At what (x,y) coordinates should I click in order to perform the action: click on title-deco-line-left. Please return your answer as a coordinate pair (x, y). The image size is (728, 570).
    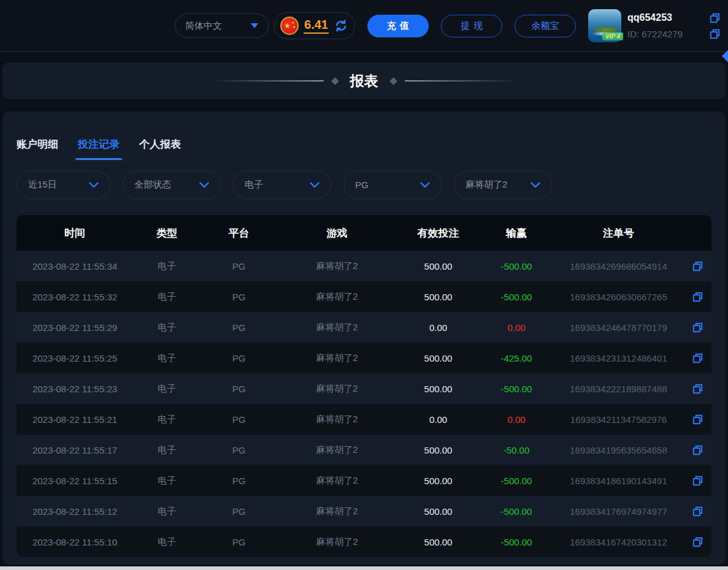
    Looking at the image, I should click on (267, 81).